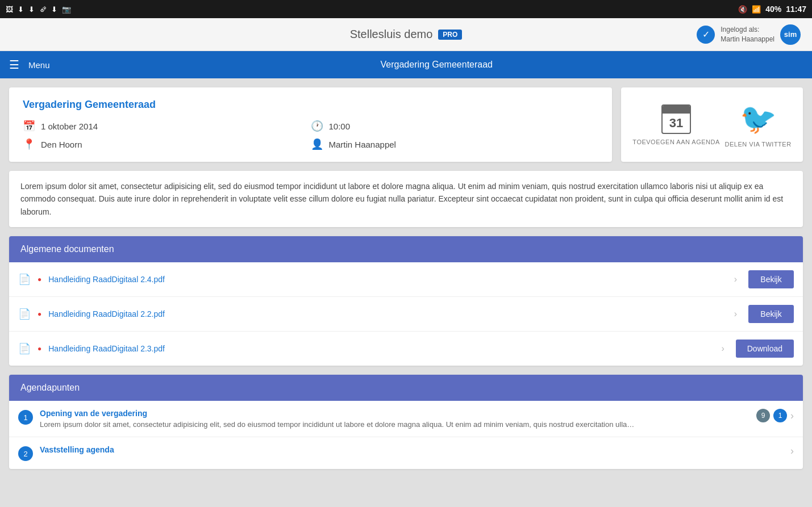  Describe the element at coordinates (406, 125) in the screenshot. I see `meeting-info-row: Vergadering Gemeenteraad 📅 1 oktober 201…` at that location.